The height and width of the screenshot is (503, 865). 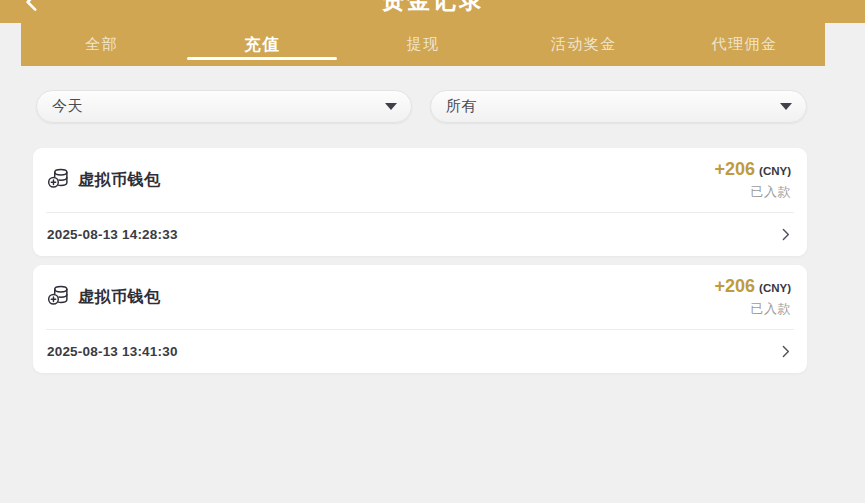 I want to click on tab-bar: 全部 充值 提现 活动奖金 代理佣金, so click(x=423, y=44).